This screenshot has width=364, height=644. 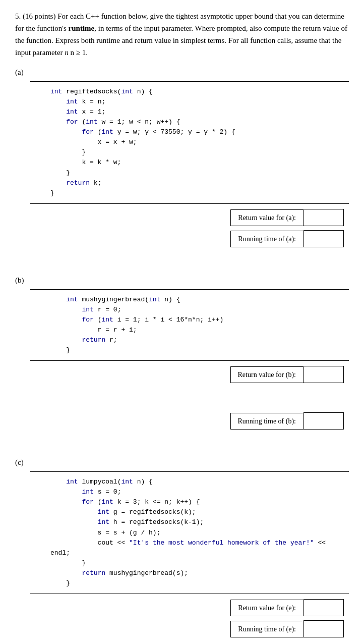 What do you see at coordinates (182, 462) in the screenshot?
I see `part-c-label: (c)` at bounding box center [182, 462].